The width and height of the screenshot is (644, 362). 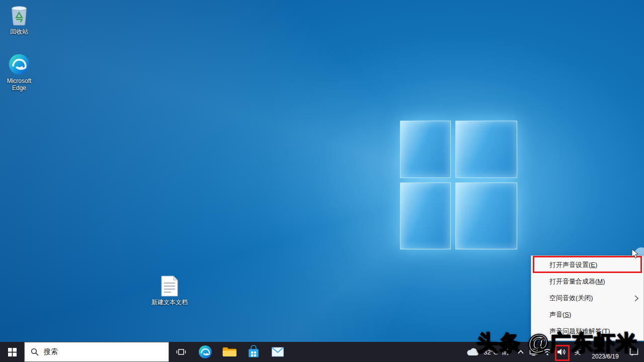 What do you see at coordinates (521, 352) in the screenshot?
I see `chevron-up-icon` at bounding box center [521, 352].